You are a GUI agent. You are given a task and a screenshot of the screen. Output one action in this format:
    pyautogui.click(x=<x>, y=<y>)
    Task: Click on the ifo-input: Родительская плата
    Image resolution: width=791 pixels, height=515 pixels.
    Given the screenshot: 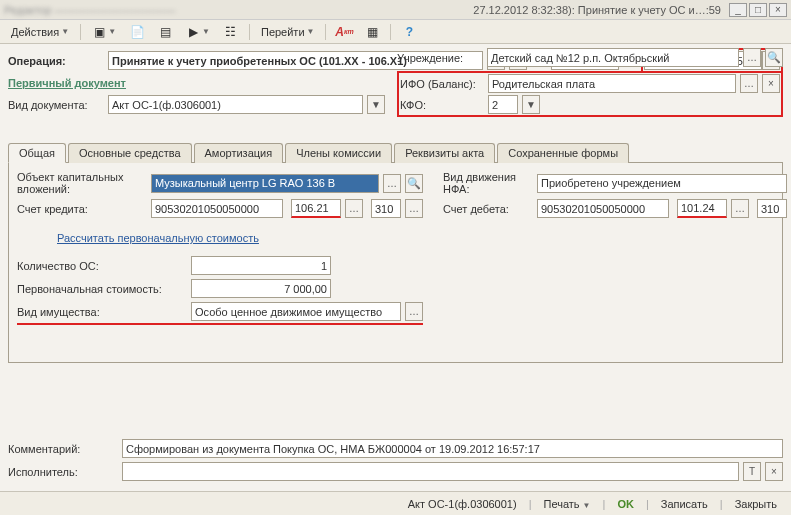 What is the action you would take?
    pyautogui.click(x=612, y=84)
    